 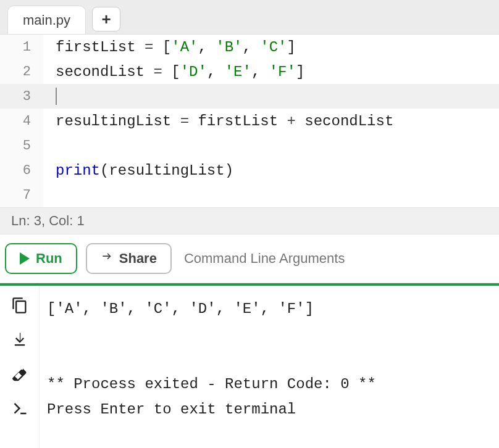 What do you see at coordinates (49, 259) in the screenshot?
I see `run-button-label: Run` at bounding box center [49, 259].